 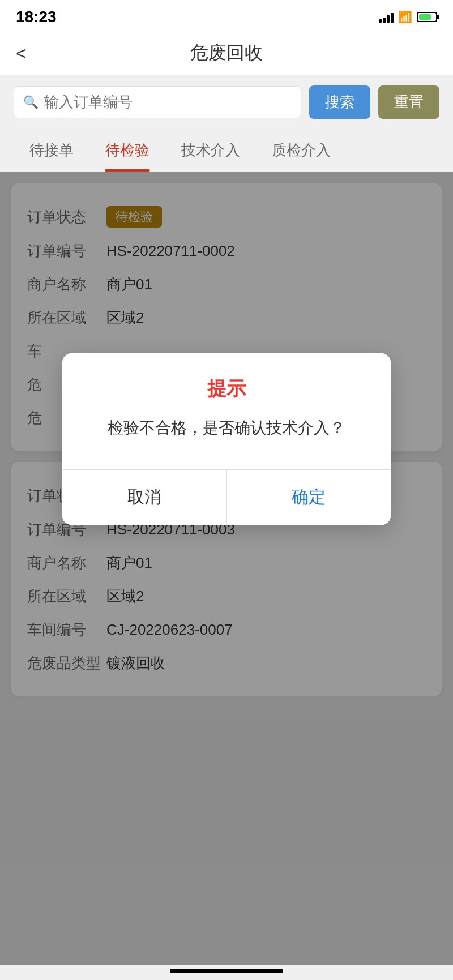 What do you see at coordinates (386, 17) in the screenshot?
I see `signal-icon` at bounding box center [386, 17].